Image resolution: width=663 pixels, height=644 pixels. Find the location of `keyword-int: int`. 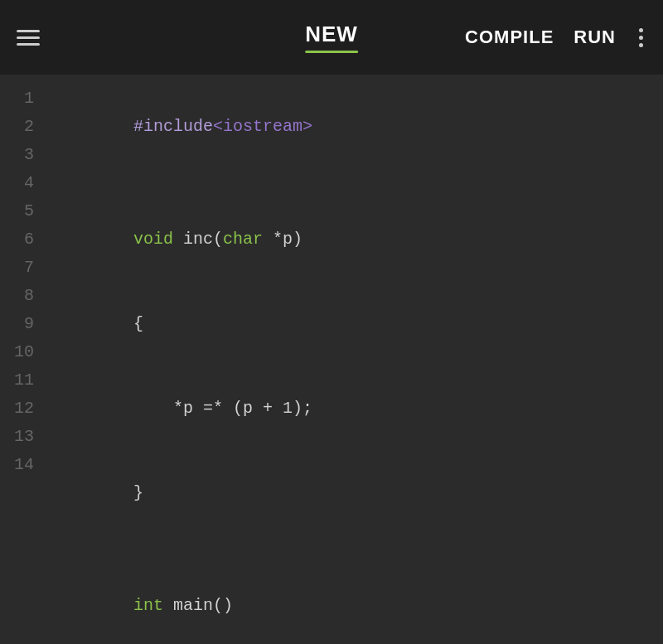

keyword-int: int is located at coordinates (148, 605).